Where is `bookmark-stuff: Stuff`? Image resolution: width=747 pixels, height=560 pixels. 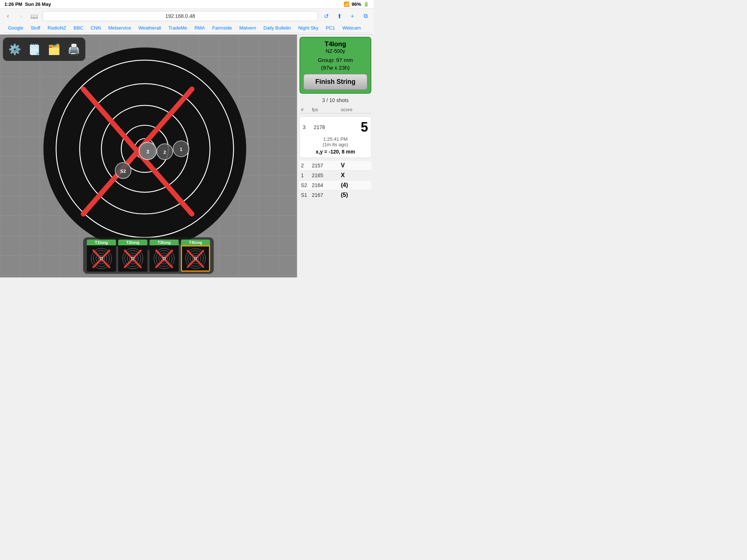
bookmark-stuff: Stuff is located at coordinates (36, 28).